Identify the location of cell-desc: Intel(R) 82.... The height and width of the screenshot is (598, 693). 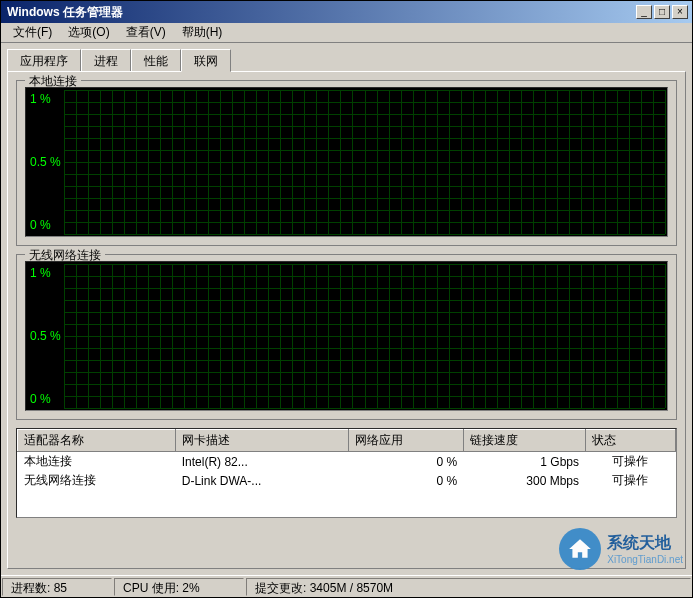
(262, 462).